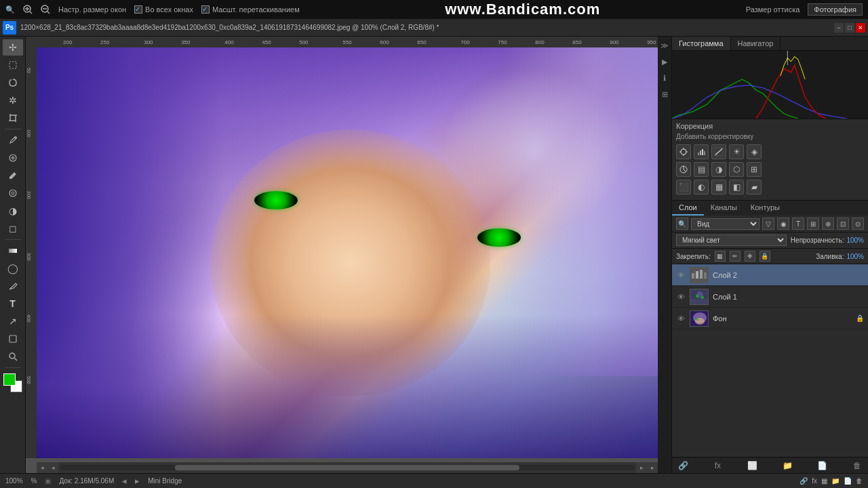  Describe the element at coordinates (13, 357) in the screenshot. I see `zoom-btn` at that location.